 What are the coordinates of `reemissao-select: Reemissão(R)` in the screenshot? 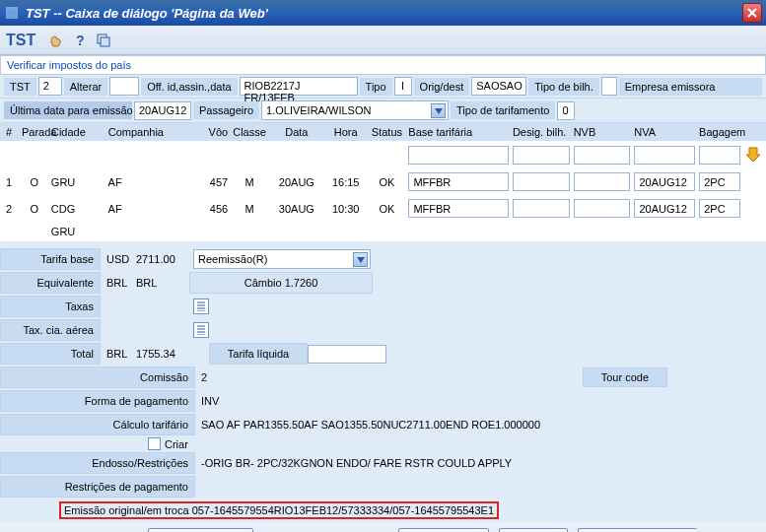 It's located at (282, 259).